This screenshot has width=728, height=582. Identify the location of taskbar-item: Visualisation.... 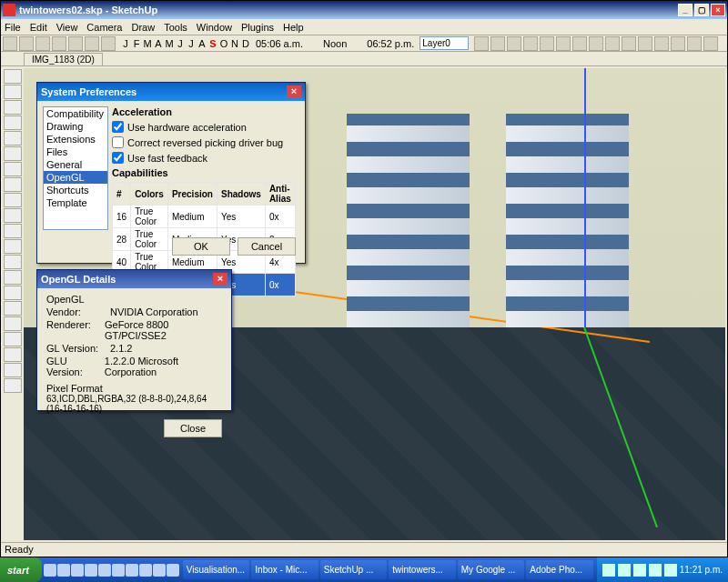
(217, 569).